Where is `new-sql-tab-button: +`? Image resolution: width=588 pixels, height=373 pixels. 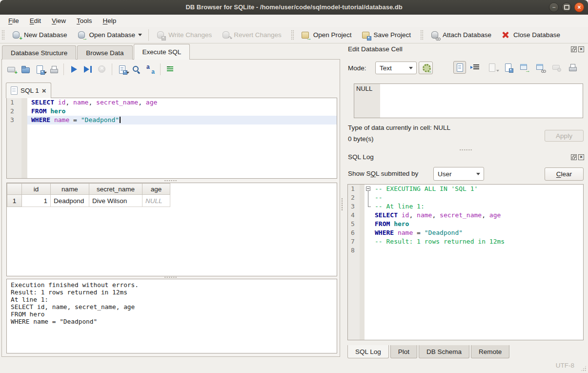 new-sql-tab-button: + is located at coordinates (11, 69).